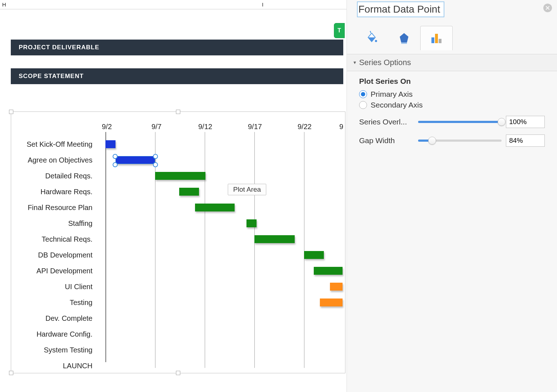  Describe the element at coordinates (263, 4) in the screenshot. I see `col-header-i: I` at that location.